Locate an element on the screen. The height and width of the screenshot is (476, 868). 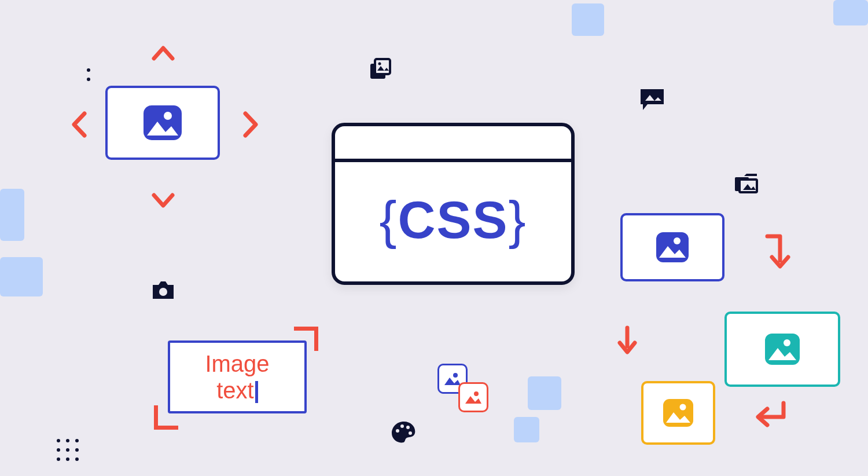
arrow-down-icon is located at coordinates (627, 342).